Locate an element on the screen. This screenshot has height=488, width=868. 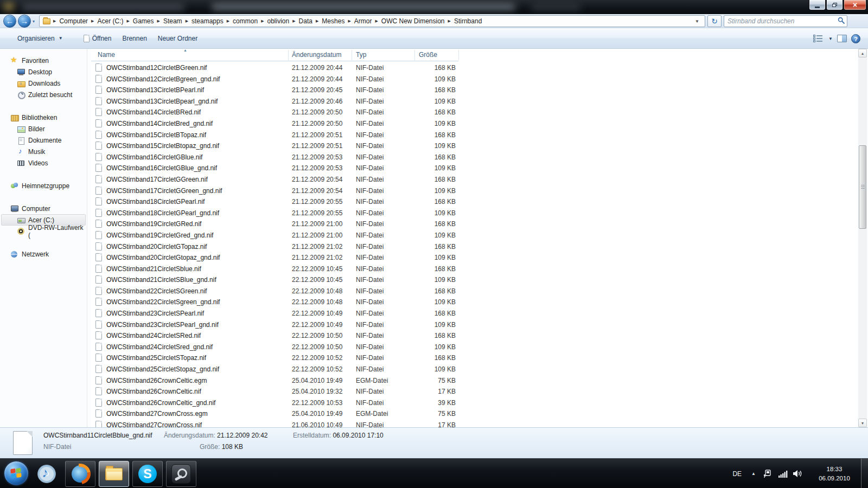
back-button: ← is located at coordinates (10, 21).